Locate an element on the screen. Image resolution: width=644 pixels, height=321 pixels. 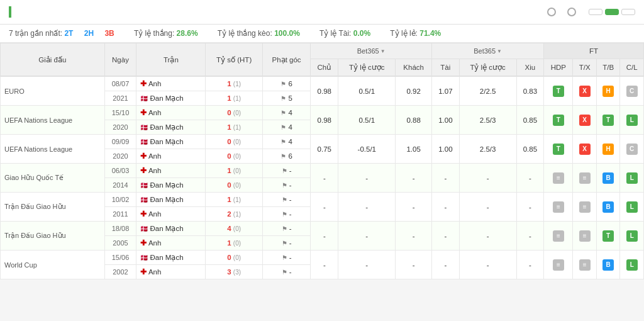
tai-cell: - is located at coordinates (446, 178).